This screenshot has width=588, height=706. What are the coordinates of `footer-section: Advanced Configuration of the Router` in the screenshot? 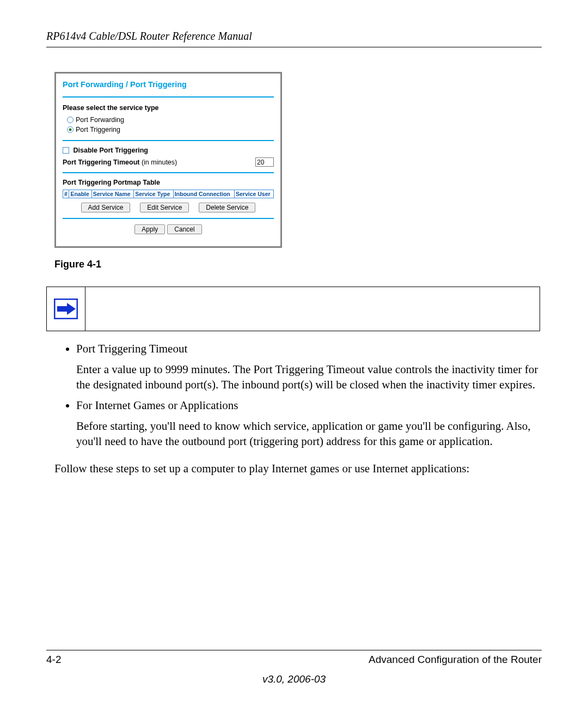 It's located at (455, 660).